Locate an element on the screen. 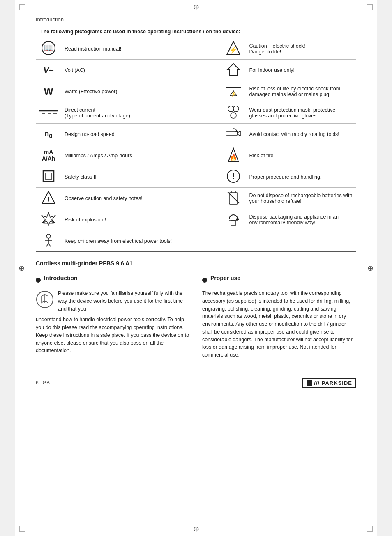 This screenshot has height=536, width=392. children-svg is located at coordinates (48, 240).